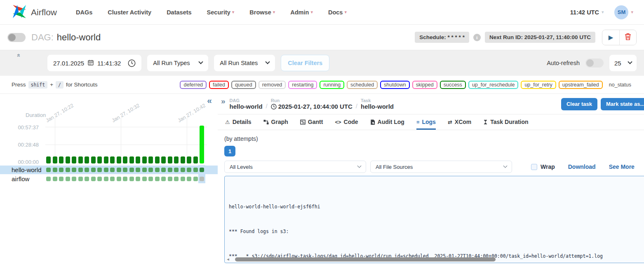 Image resolution: width=644 pixels, height=266 pixels. I want to click on status-badge: success, so click(453, 85).